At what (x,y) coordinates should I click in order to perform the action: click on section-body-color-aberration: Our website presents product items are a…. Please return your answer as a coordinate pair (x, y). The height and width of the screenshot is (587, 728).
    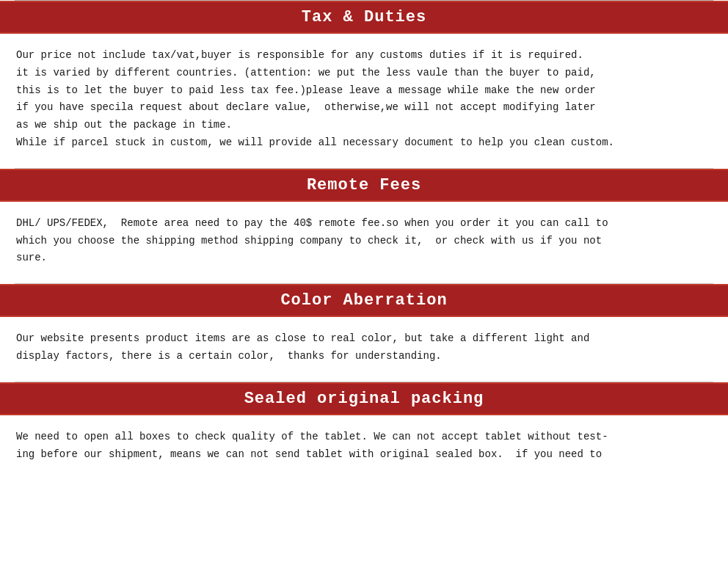
    Looking at the image, I should click on (364, 349).